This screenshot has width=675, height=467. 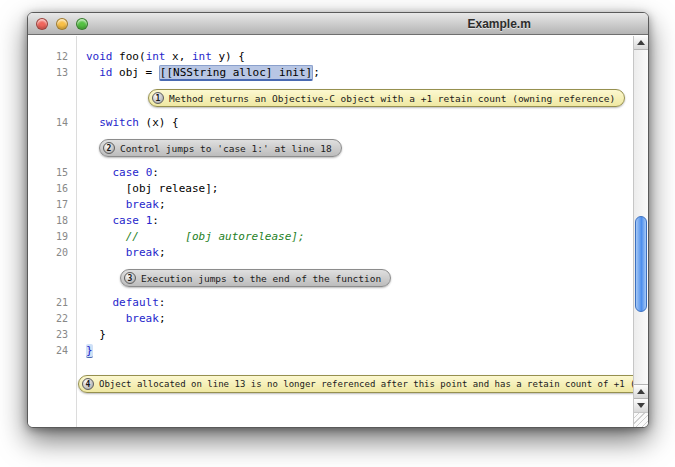 I want to click on line-number: 22, so click(x=52, y=319).